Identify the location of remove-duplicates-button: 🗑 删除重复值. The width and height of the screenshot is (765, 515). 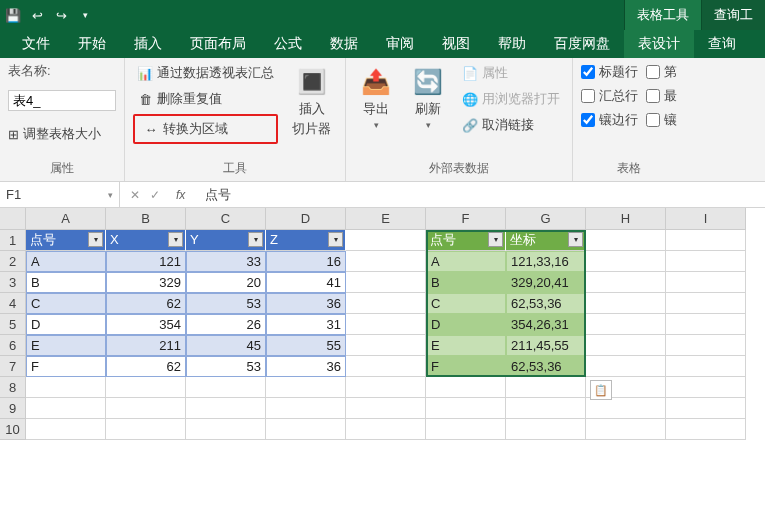
(206, 99).